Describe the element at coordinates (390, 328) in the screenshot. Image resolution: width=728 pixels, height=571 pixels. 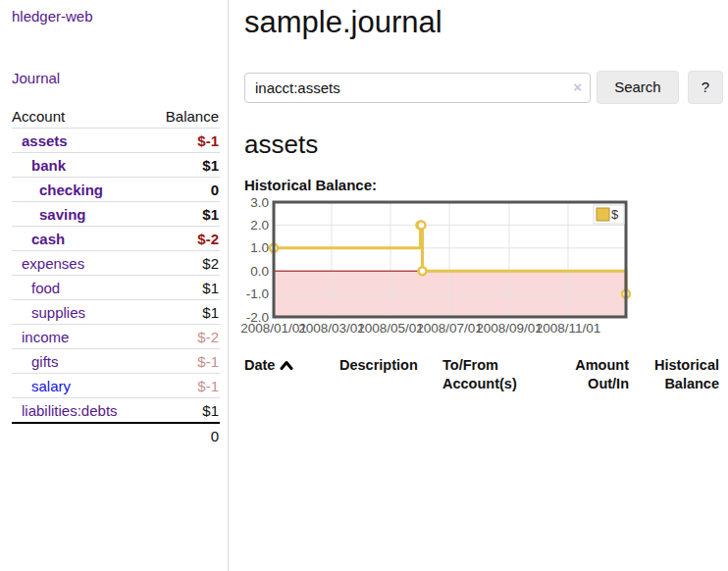
I see `x-axis-tick-label: 2008/05/01` at that location.